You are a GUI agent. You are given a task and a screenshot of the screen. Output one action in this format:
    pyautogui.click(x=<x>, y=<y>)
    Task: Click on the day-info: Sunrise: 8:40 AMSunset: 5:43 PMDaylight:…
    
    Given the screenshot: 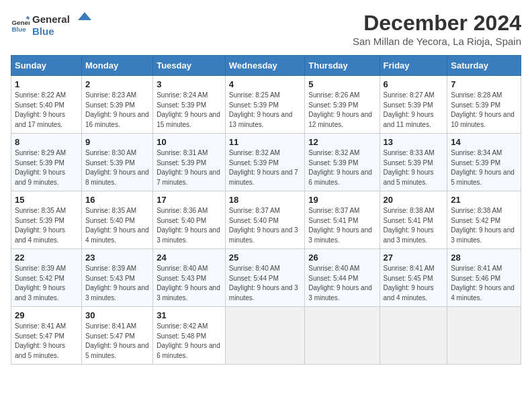 What is the action you would take?
    pyautogui.click(x=189, y=283)
    